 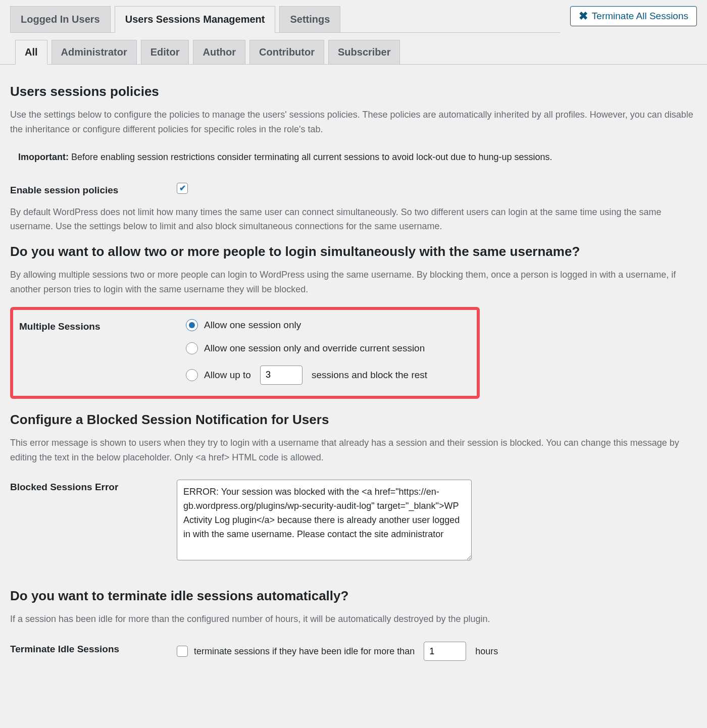 I want to click on subtab-subscriber: Subscriber, so click(x=364, y=52).